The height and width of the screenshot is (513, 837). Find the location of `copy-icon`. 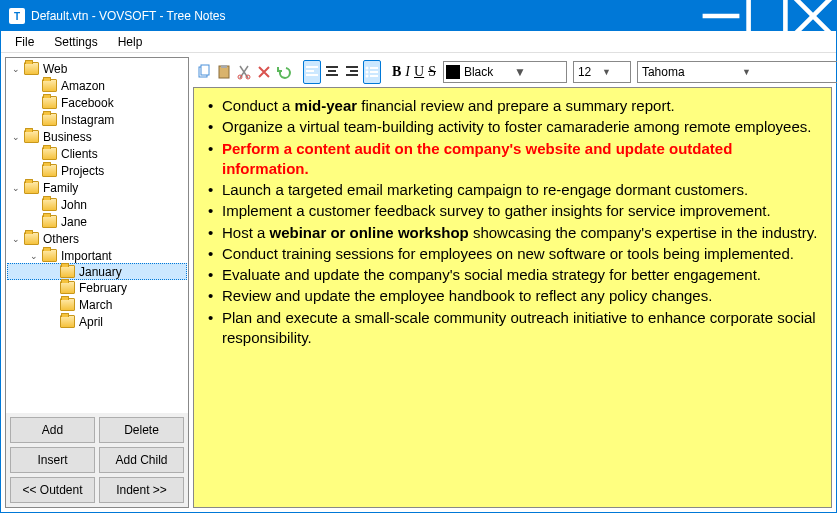

copy-icon is located at coordinates (204, 72).